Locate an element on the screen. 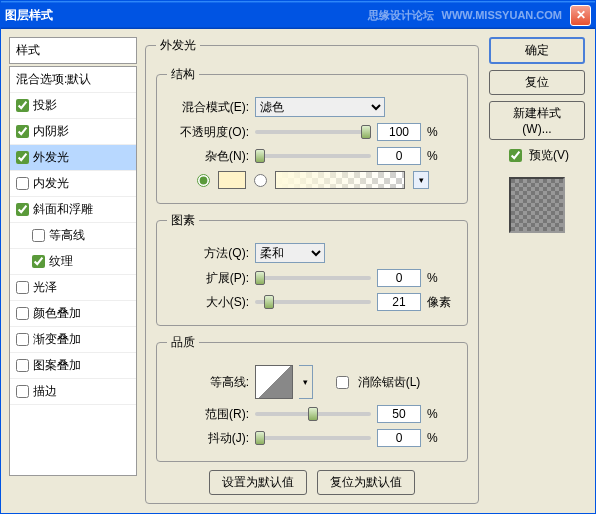 The width and height of the screenshot is (596, 514). jitter-label: 抖动(J): is located at coordinates (208, 438).